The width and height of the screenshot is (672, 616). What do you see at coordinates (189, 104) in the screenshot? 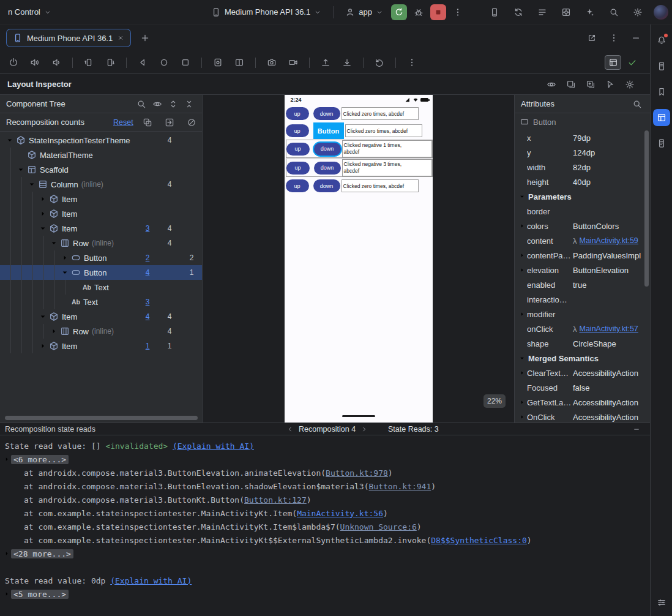
I see `collapse-all-button` at bounding box center [189, 104].